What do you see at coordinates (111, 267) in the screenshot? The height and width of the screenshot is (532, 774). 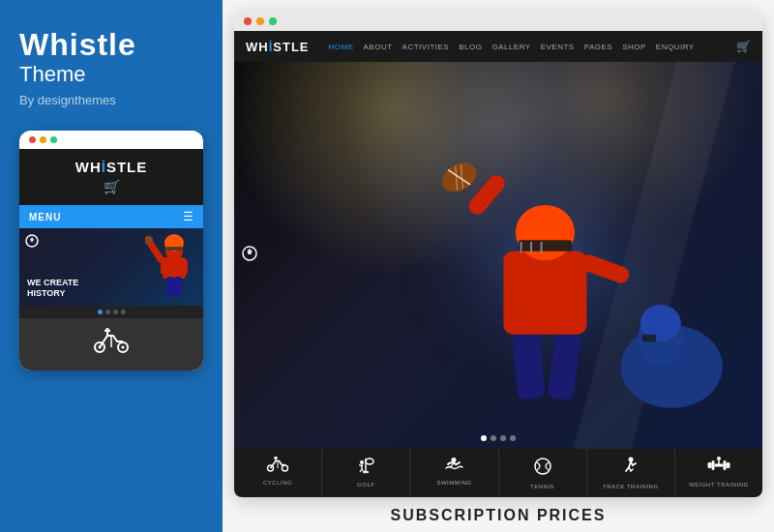 I see `mobile-hero: WE CREATE HISTORY` at bounding box center [111, 267].